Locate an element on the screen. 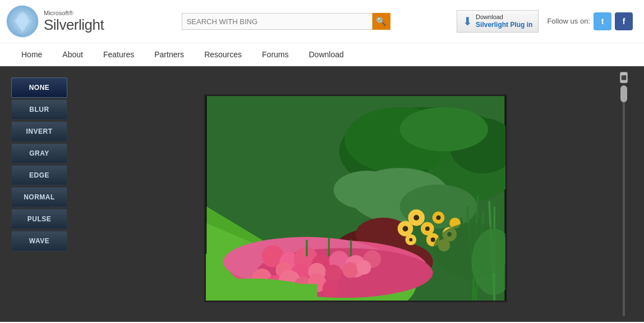 This screenshot has height=323, width=644. microsoft-label: Microsoft® is located at coordinates (74, 13).